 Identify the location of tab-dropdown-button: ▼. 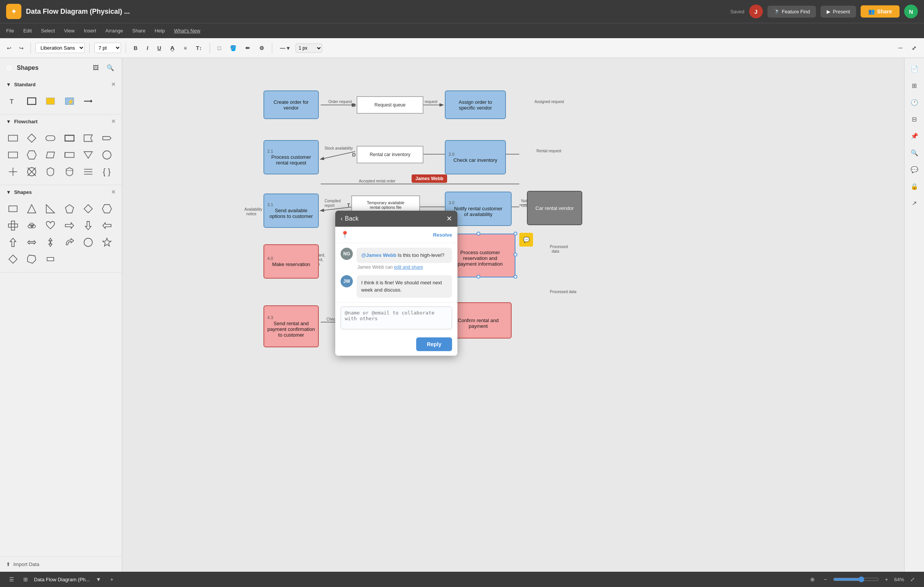
(99, 579).